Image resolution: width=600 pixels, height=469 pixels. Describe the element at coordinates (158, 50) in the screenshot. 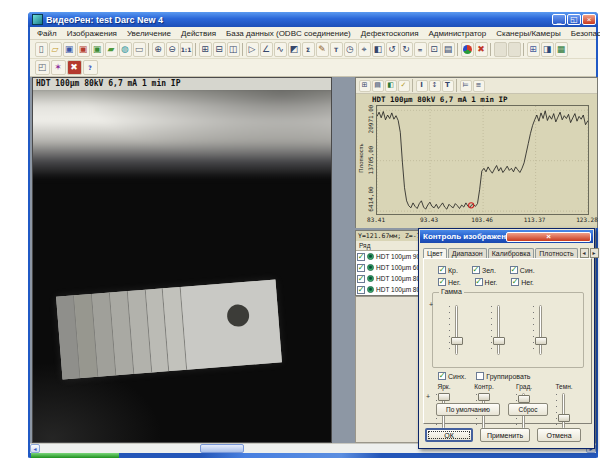

I see `zoom-in-button: ⊕` at that location.